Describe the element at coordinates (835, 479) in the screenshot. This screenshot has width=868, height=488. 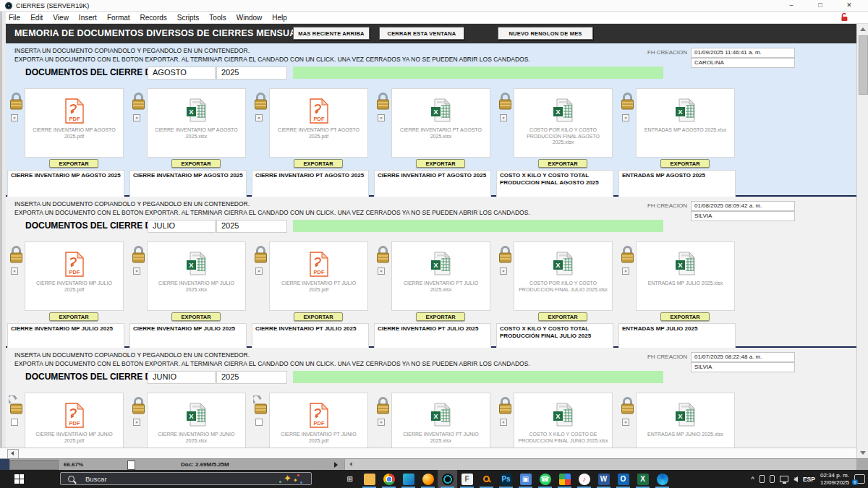
I see `clock: 02:34 p. m. 12/09/2025` at that location.